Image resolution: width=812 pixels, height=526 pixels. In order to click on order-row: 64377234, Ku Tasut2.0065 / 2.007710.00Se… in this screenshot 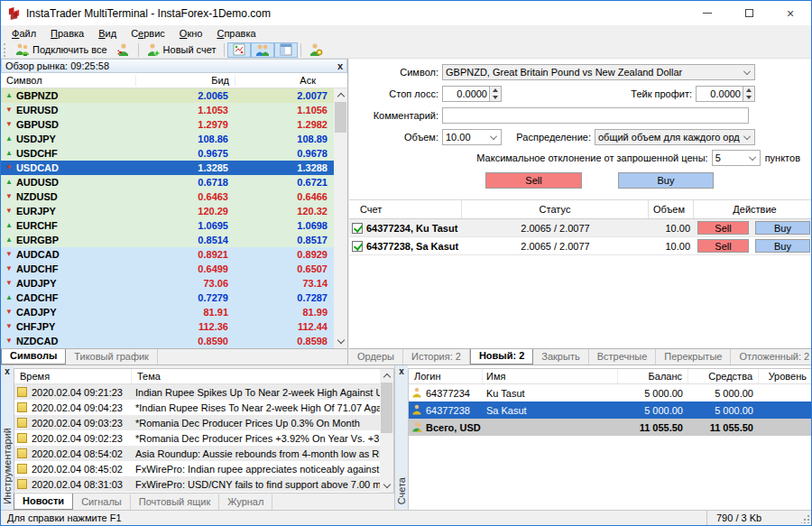, I will do `click(581, 228)`.